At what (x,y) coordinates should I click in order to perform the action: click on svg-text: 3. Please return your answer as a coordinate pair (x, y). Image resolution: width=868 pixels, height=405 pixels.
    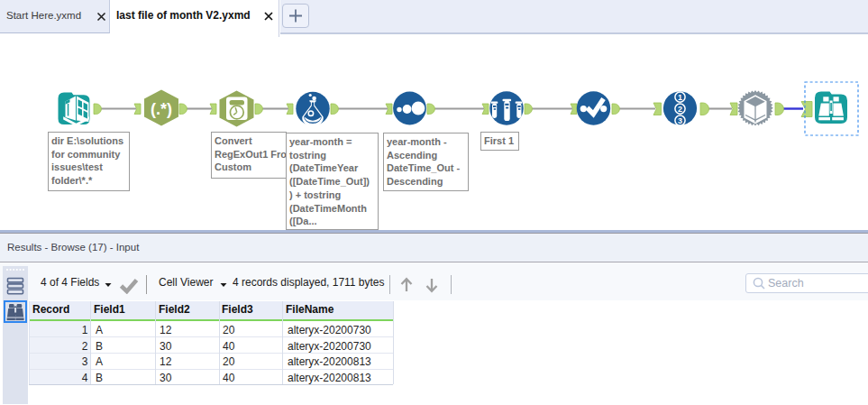
    Looking at the image, I should click on (680, 121).